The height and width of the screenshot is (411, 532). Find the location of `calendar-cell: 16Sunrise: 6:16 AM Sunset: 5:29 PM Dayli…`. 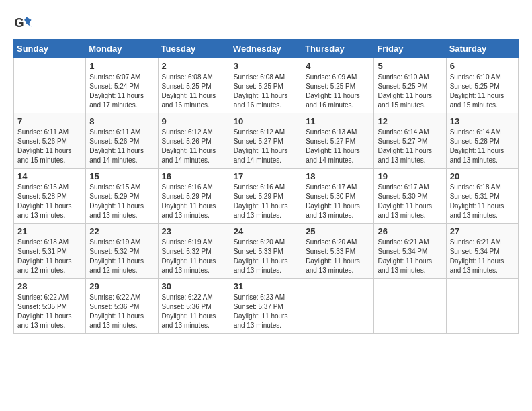

calendar-cell: 16Sunrise: 6:16 AM Sunset: 5:29 PM Dayli… is located at coordinates (193, 196).